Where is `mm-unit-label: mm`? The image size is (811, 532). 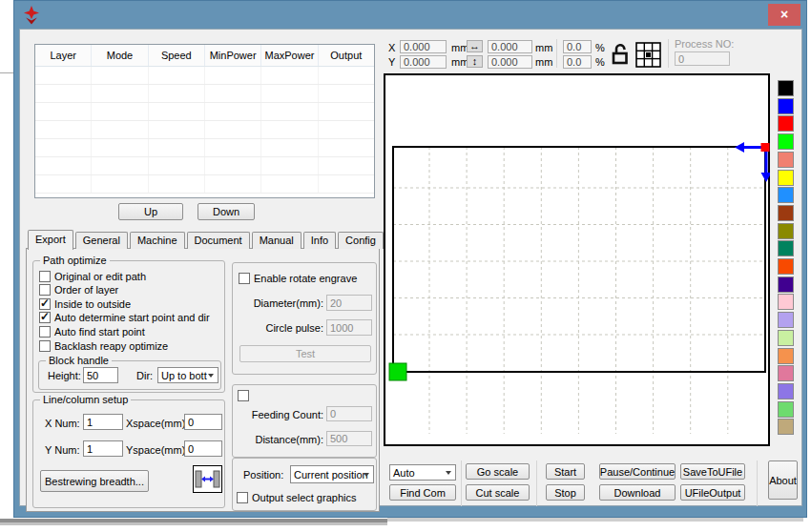
mm-unit-label: mm is located at coordinates (544, 62).